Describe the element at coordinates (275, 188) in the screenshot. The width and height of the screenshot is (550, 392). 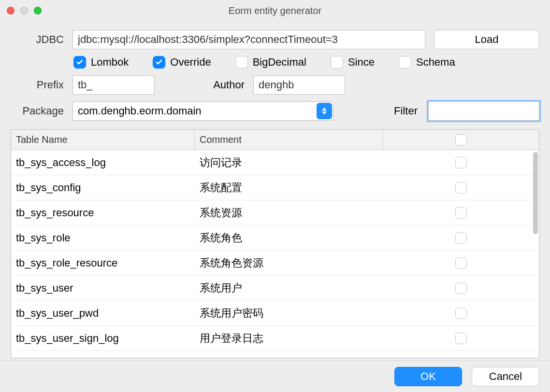
I see `table-row: tb_sys_config系统配置` at that location.